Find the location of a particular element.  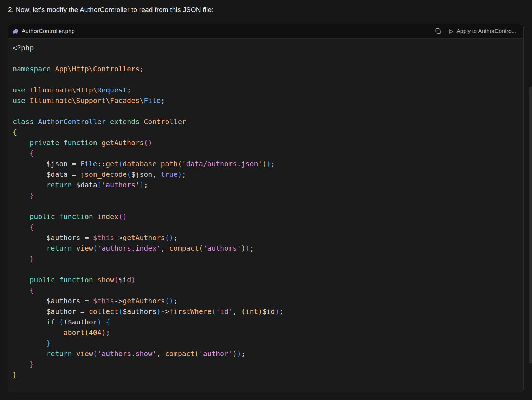

code-line: use Illuminate\Http\Request; is located at coordinates (266, 90).